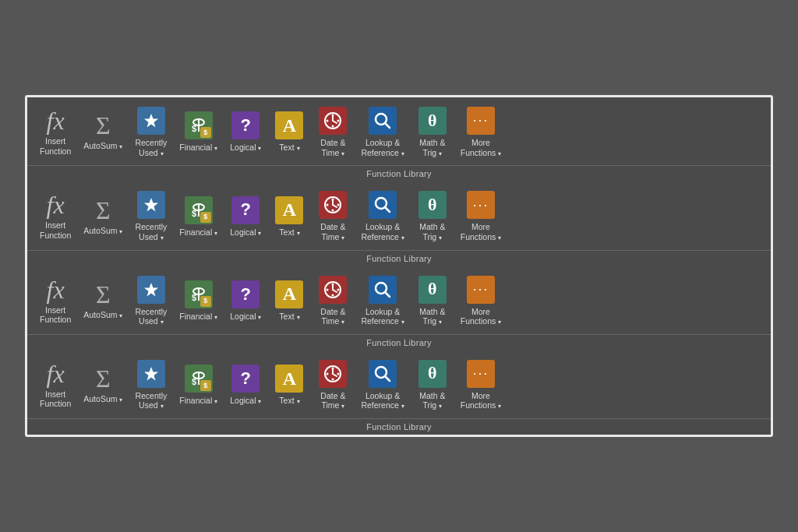 The width and height of the screenshot is (798, 532). Describe the element at coordinates (481, 148) in the screenshot. I see `more-functions-label: MoreFunctions ▾` at that location.